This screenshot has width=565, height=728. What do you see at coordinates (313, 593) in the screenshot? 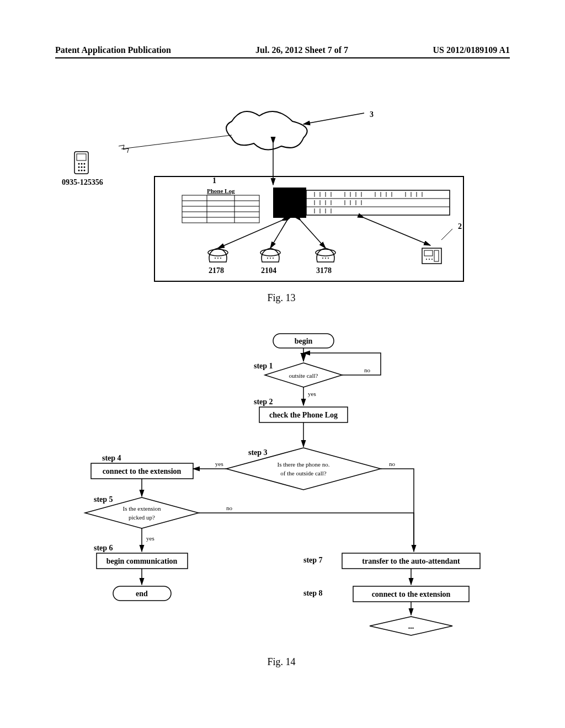
I see `step8-label: step 8` at bounding box center [313, 593].